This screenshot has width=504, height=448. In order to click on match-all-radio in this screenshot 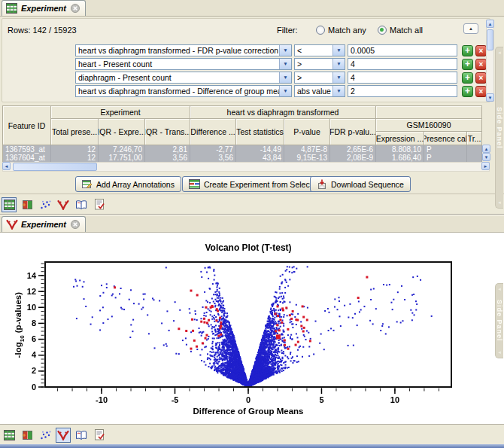, I will do `click(382, 30)`.